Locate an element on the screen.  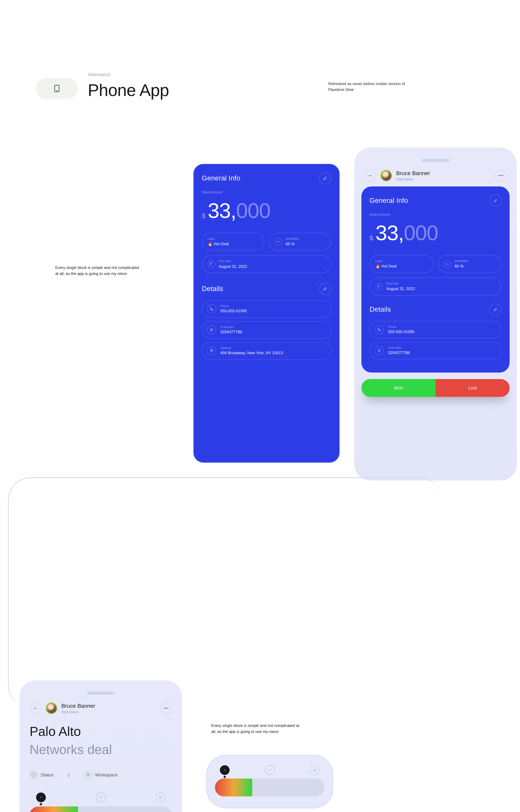
won-button: Won is located at coordinates (398, 388).